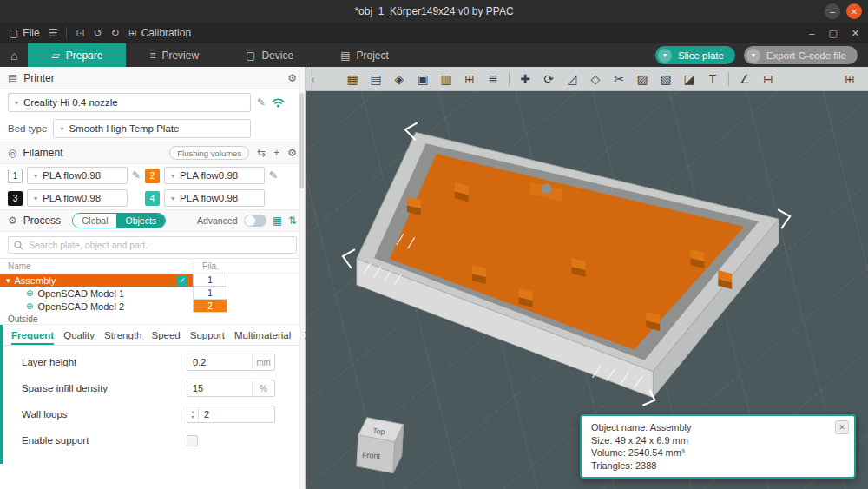 The width and height of the screenshot is (868, 489). What do you see at coordinates (689, 79) in the screenshot?
I see `seam-icon: ◪` at bounding box center [689, 79].